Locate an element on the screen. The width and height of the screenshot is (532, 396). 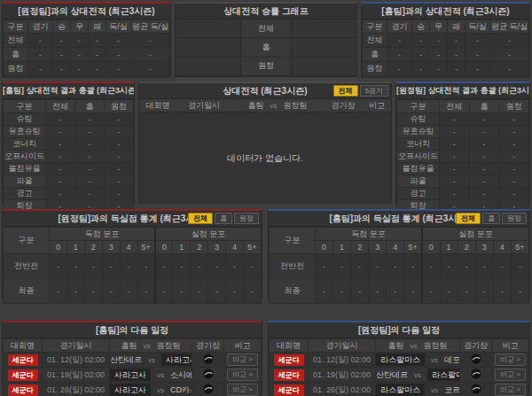
panel-title: [원정팀] 상대전적 결과 총괄 (최근3시즌 평균) is located at coordinates (463, 91).